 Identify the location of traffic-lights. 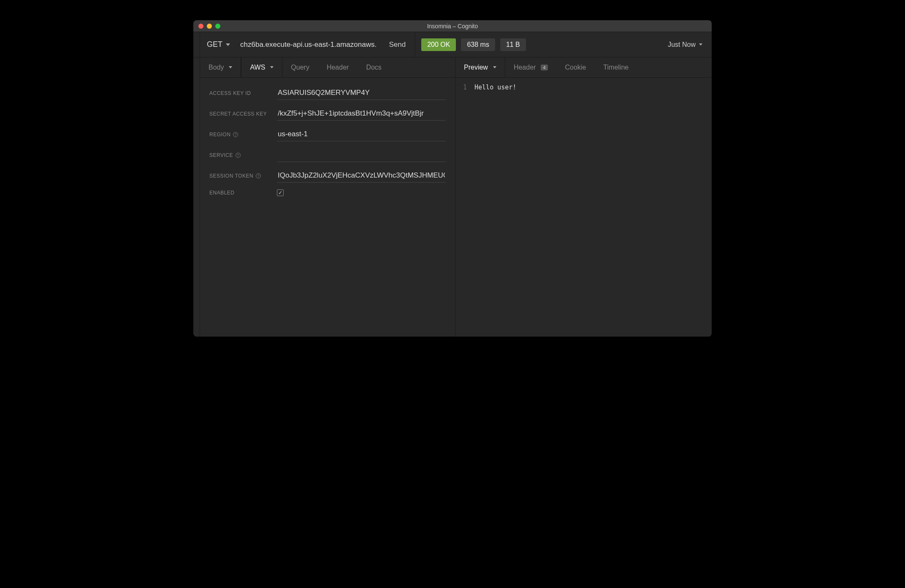
(207, 26).